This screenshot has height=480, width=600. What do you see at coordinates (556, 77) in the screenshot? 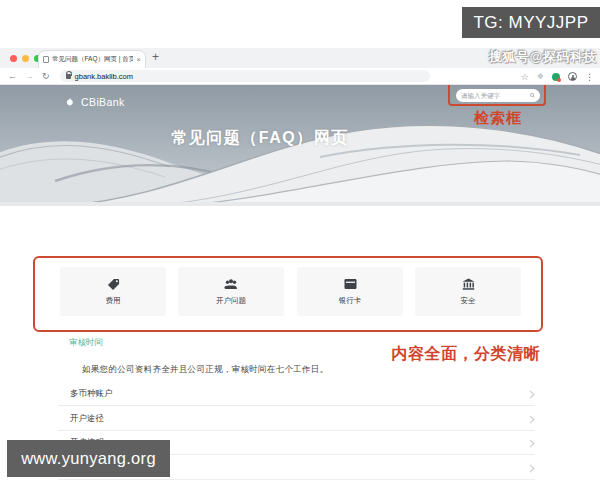
I see `colored-extension-icon` at bounding box center [556, 77].